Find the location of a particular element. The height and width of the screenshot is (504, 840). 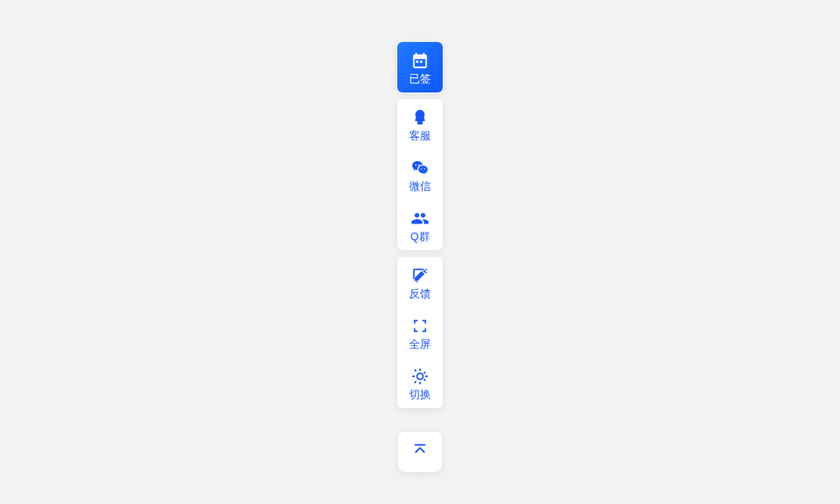

fullscreen-label: 全屏 is located at coordinates (420, 344).